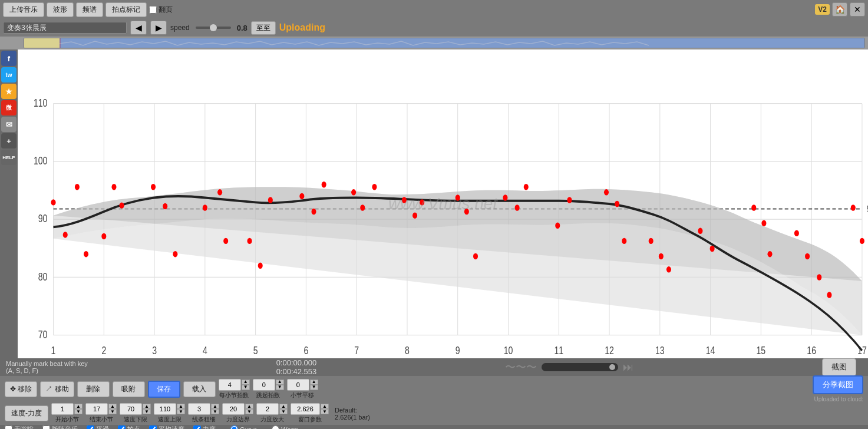 This screenshot has height=429, width=868. I want to click on speed-max-control: 110 ▲ ▼ 速度上限, so click(170, 414).